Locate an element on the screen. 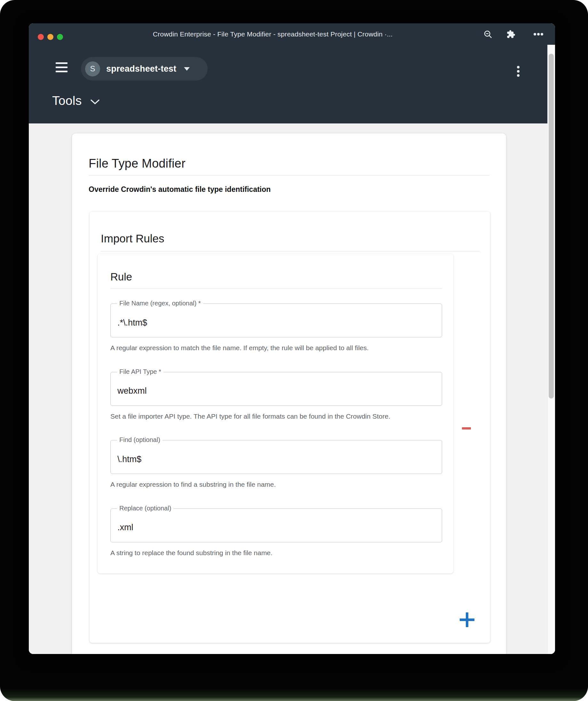 The height and width of the screenshot is (701, 588). tools-menu: Tools is located at coordinates (76, 101).